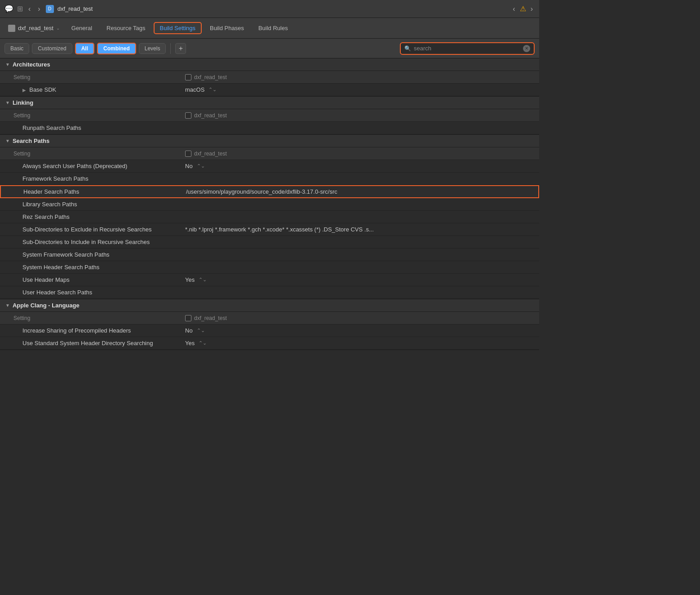  Describe the element at coordinates (270, 324) in the screenshot. I see `section-apple-clang: ▼ Apple Clang - Language Setting dxf_rea…` at that location.